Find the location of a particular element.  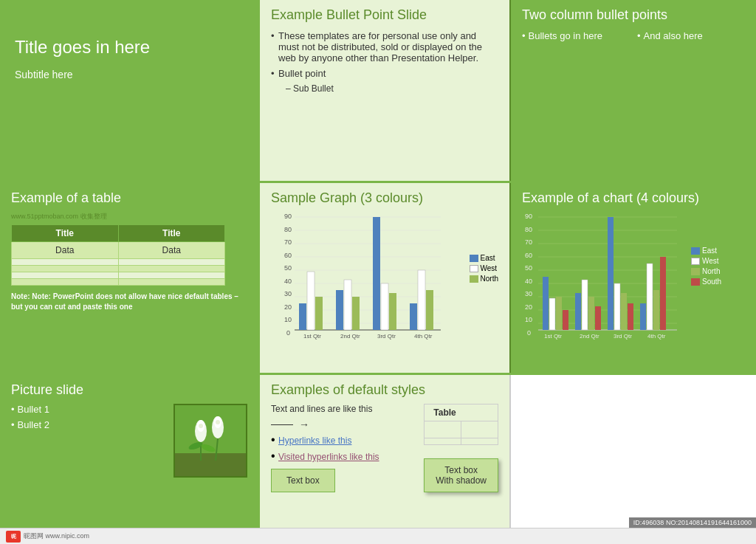

picture-content: • Bullet 1 • Bullet 2 is located at coordinates (129, 441).